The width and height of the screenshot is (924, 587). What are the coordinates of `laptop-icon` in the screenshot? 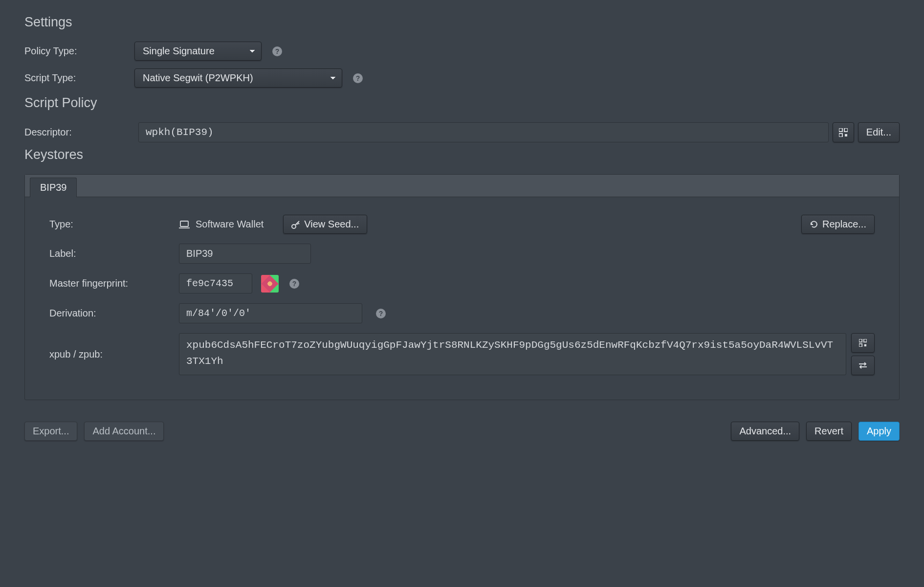 It's located at (184, 225).